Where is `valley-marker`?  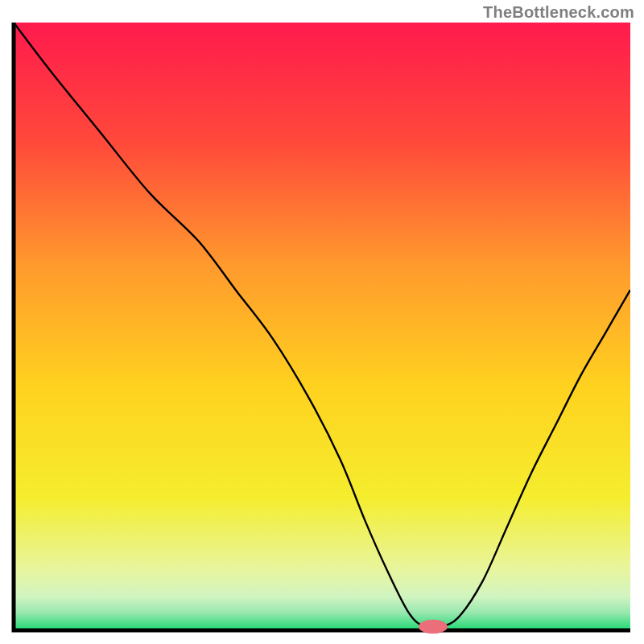
valley-marker is located at coordinates (433, 626).